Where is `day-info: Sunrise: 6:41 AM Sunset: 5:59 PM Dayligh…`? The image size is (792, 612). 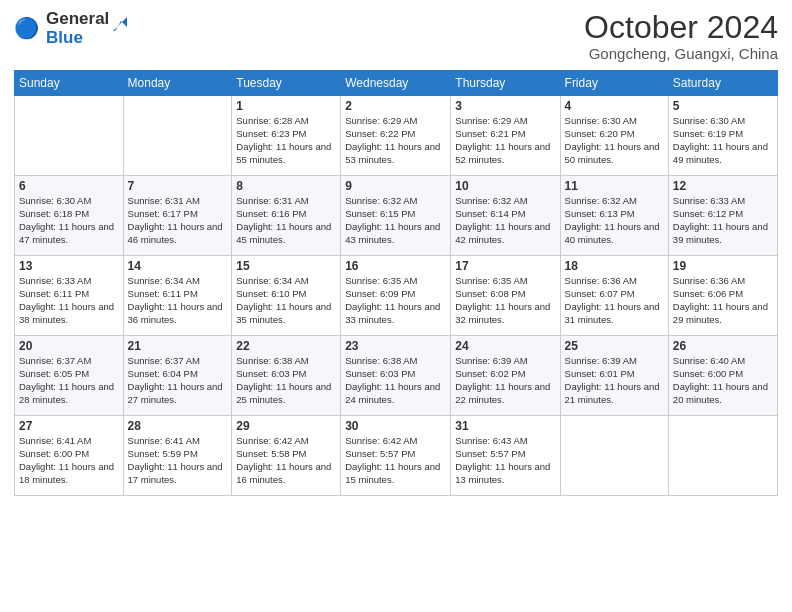
day-info: Sunrise: 6:41 AM Sunset: 5:59 PM Dayligh… is located at coordinates (178, 460).